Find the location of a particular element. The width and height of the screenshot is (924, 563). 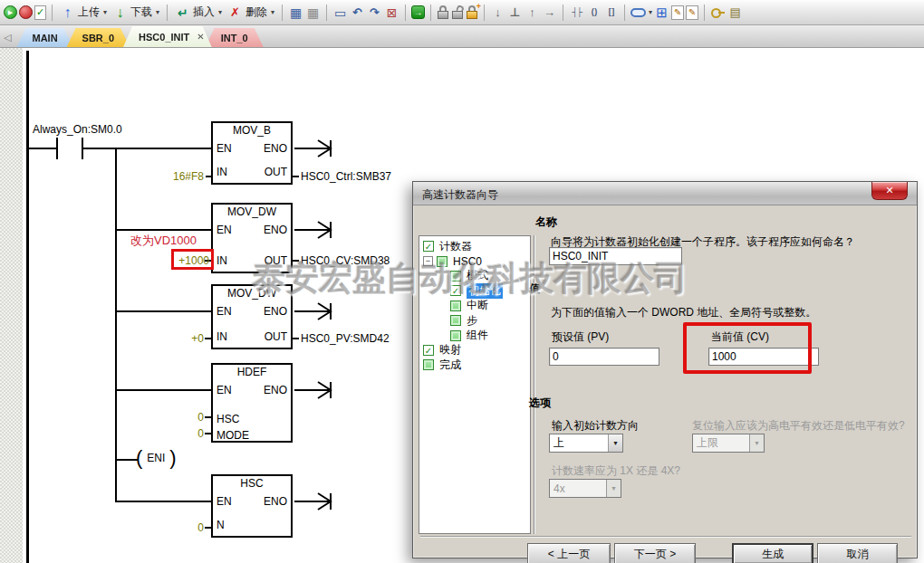

operand-value: 16#F8 is located at coordinates (183, 177).